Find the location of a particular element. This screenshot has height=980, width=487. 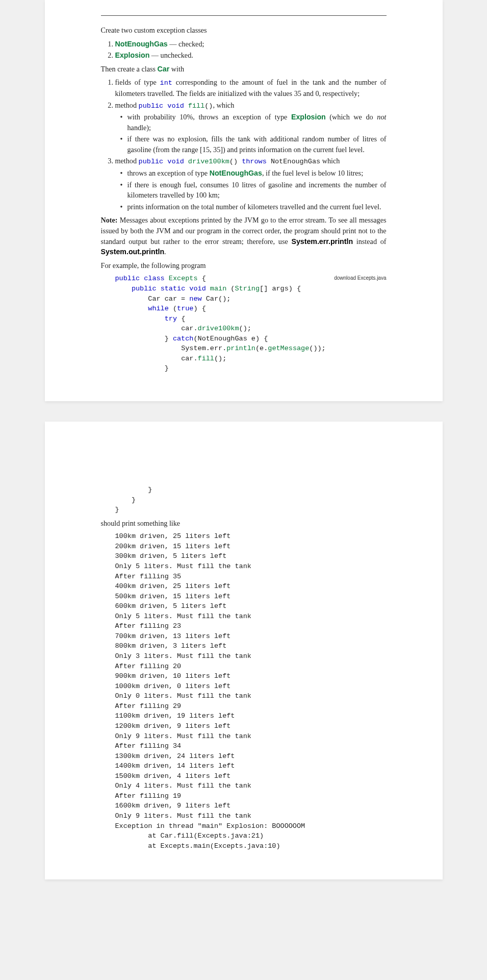

list-item: NotEnoughGas — checked; is located at coordinates (251, 44).